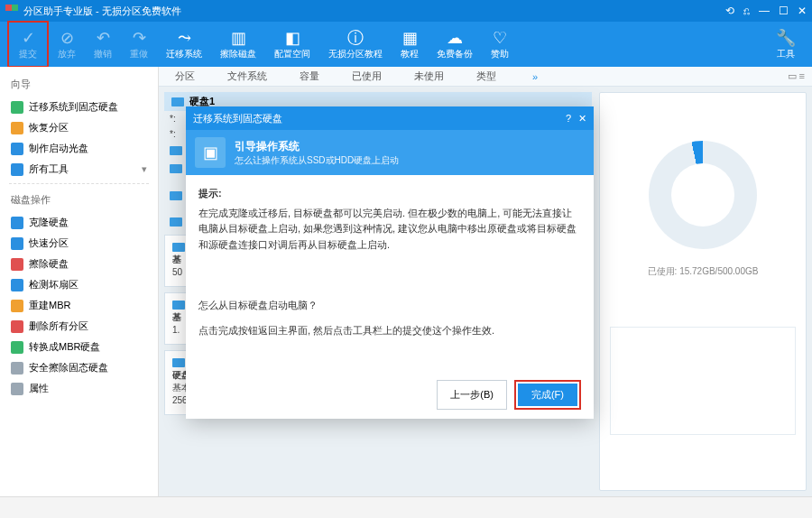 The image size is (812, 518). I want to click on sidebar-item-bootdisk: 制作启动光盘, so click(79, 148).